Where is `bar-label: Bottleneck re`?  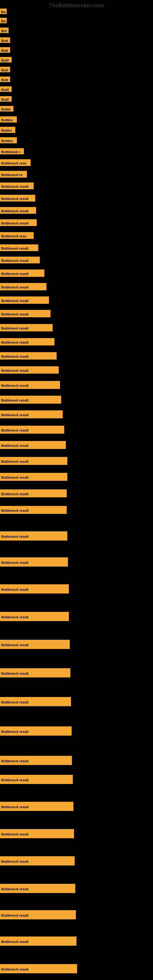 bar-label: Bottleneck re is located at coordinates (14, 174).